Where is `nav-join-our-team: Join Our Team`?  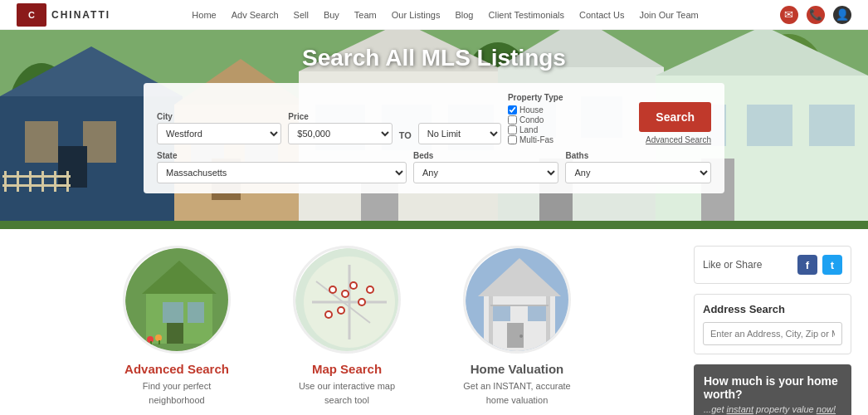 nav-join-our-team: Join Our Team is located at coordinates (669, 15).